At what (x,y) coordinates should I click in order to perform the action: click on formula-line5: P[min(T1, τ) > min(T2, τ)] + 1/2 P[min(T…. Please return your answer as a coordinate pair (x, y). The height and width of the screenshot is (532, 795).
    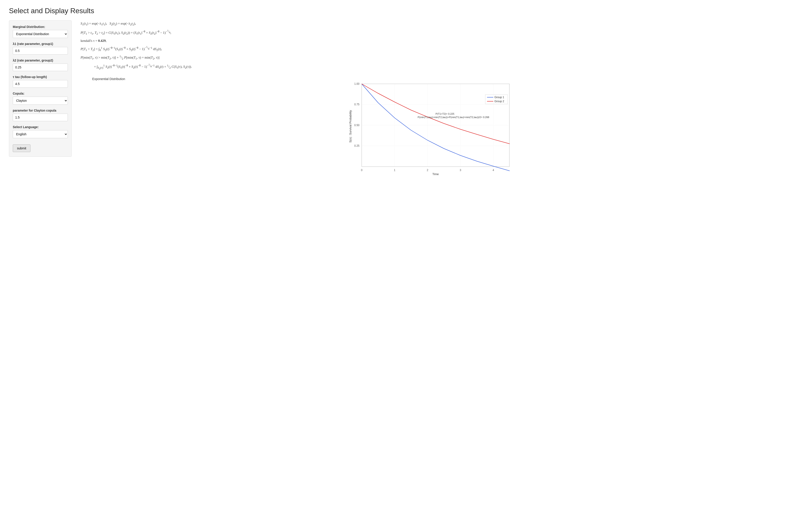
    Looking at the image, I should click on (433, 58).